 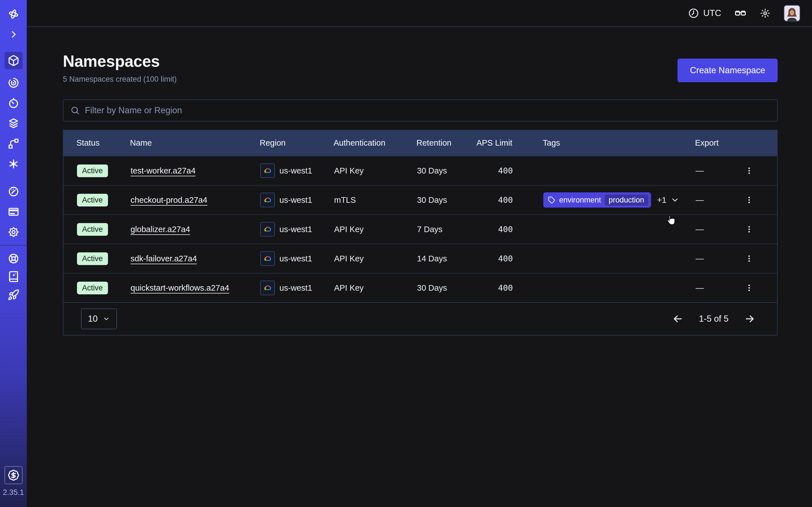 I want to click on tag-icon, so click(x=552, y=200).